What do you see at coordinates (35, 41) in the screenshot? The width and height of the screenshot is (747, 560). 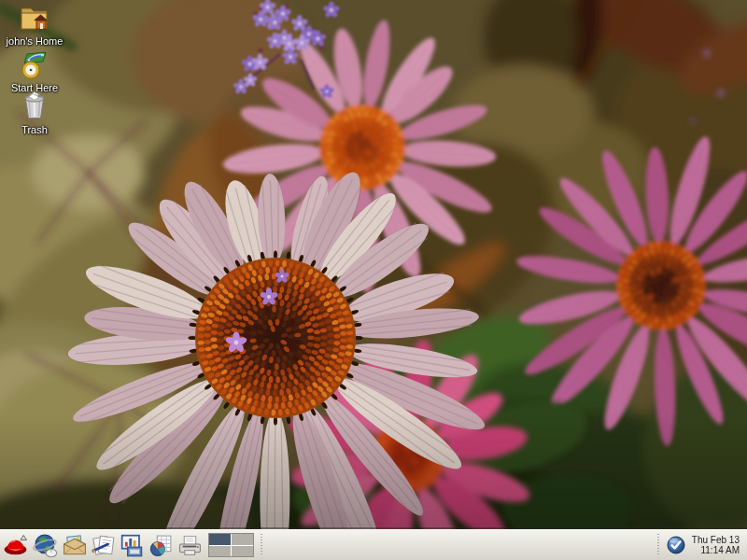 I see `desktop-icon-label: john's Home` at bounding box center [35, 41].